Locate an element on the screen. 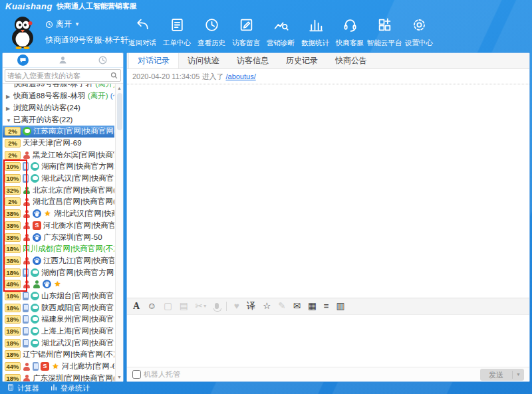 This screenshot has width=532, height=394. visitor-group-row: ▶浏览网站的访客(24) is located at coordinates (59, 108).